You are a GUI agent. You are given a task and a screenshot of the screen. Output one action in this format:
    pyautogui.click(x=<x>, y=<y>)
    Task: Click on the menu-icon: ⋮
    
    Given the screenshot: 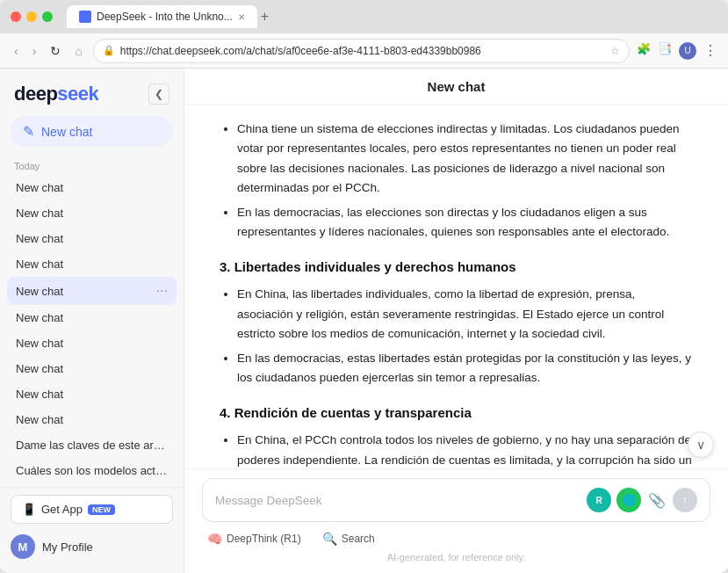 What is the action you would take?
    pyautogui.click(x=710, y=51)
    